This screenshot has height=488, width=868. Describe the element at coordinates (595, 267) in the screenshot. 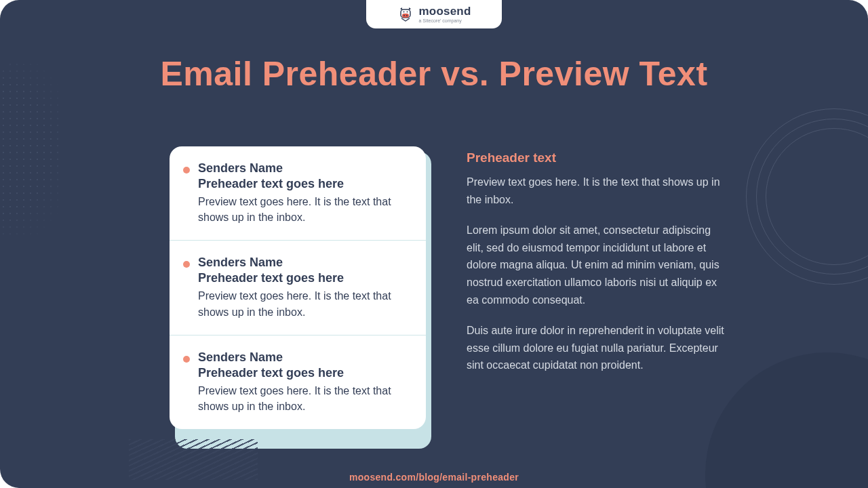

I see `explanation-column: Preheader text Preview text goes here. I…` at that location.